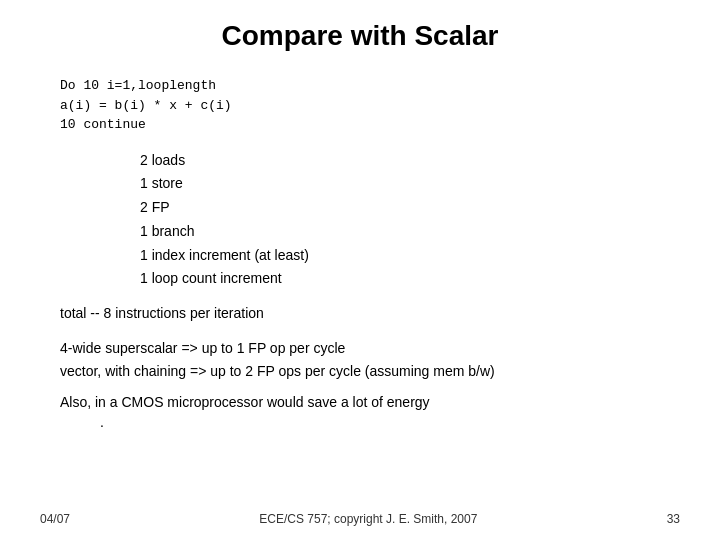 The width and height of the screenshot is (720, 540). I want to click on footer: 04/07 ECE/CS 757; copyright J. E. Smith,…, so click(360, 519).